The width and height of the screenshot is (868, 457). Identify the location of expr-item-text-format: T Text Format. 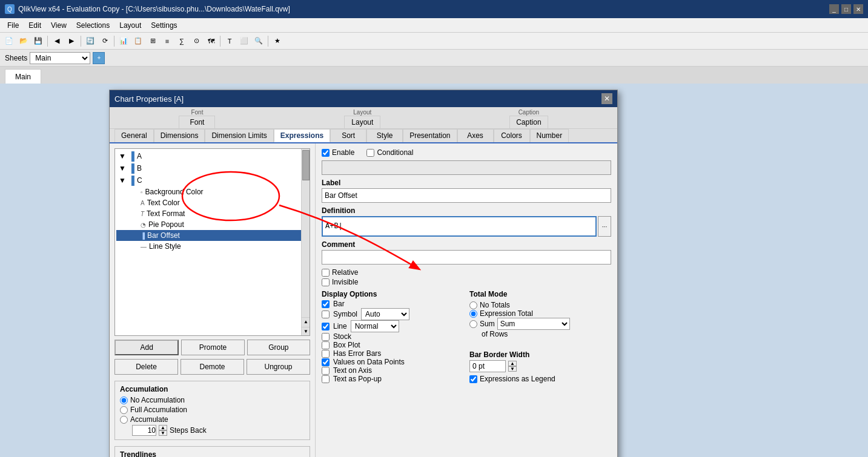
(212, 214).